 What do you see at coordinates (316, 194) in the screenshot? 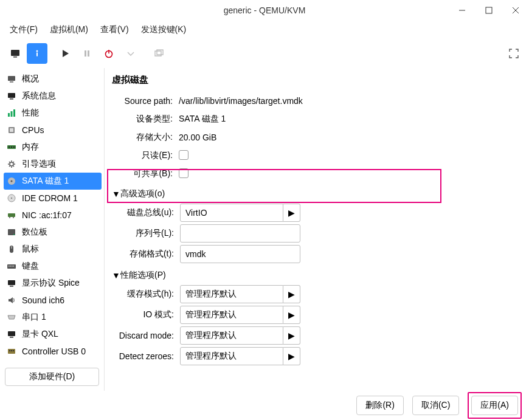
I see `advanced-options-expander: ▼高级选项(o)` at bounding box center [316, 194].